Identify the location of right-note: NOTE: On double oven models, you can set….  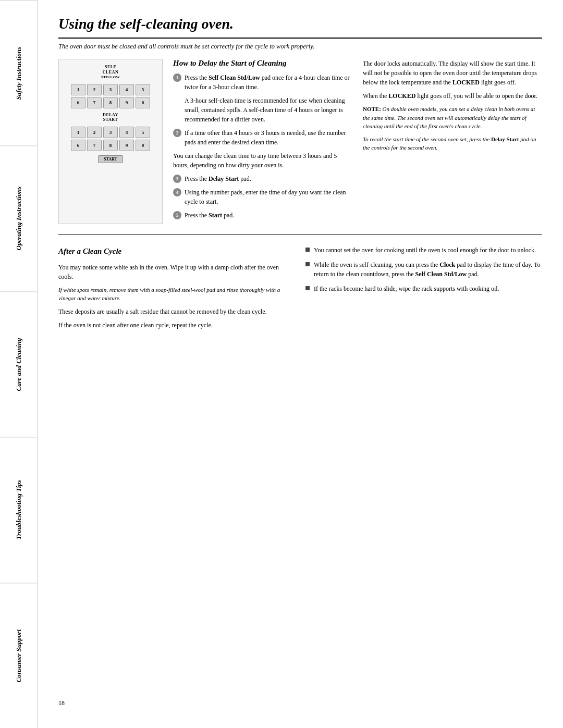
(452, 118).